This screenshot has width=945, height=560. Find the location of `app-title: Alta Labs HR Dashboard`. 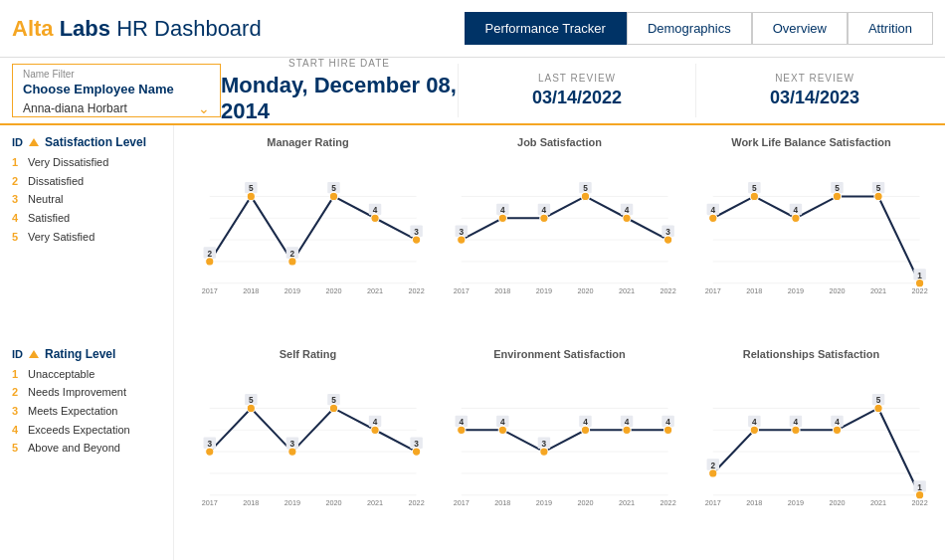

app-title: Alta Labs HR Dashboard is located at coordinates (137, 29).